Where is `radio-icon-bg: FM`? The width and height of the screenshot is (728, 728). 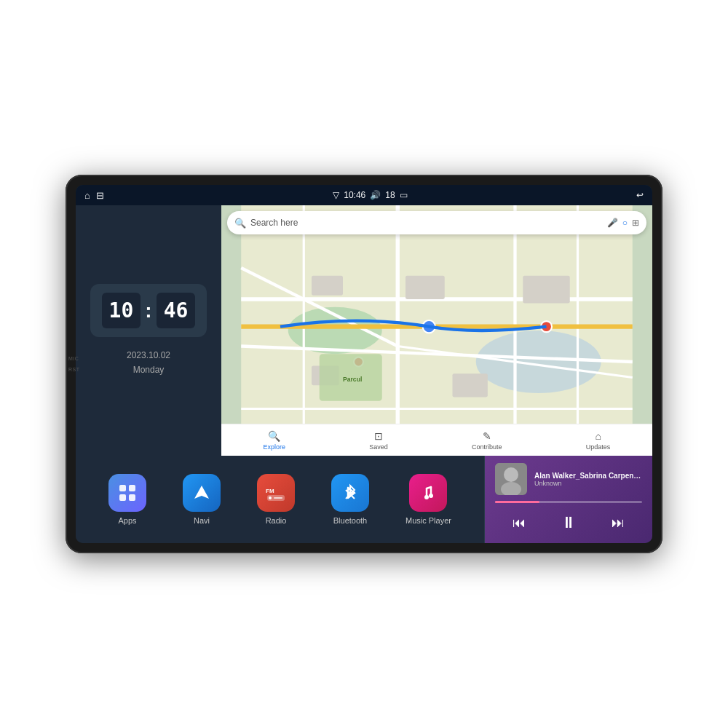
radio-icon-bg: FM is located at coordinates (276, 493).